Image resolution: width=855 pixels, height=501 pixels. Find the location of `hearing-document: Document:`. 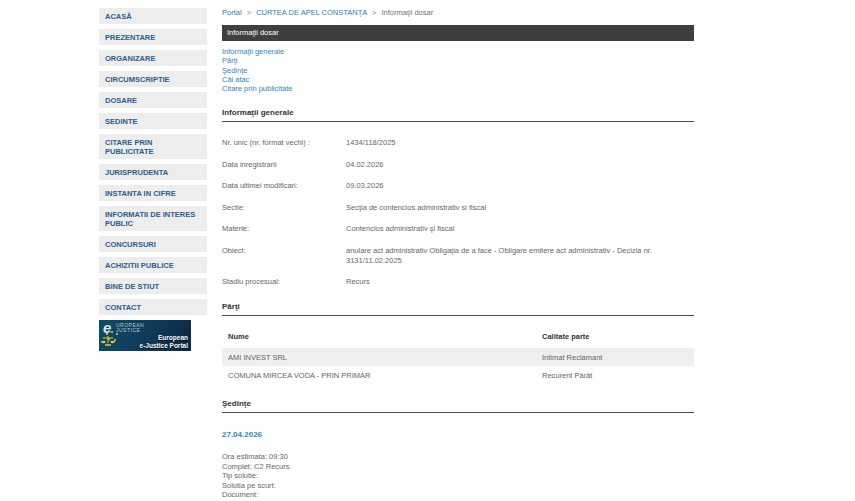

hearing-document: Document: is located at coordinates (458, 495).